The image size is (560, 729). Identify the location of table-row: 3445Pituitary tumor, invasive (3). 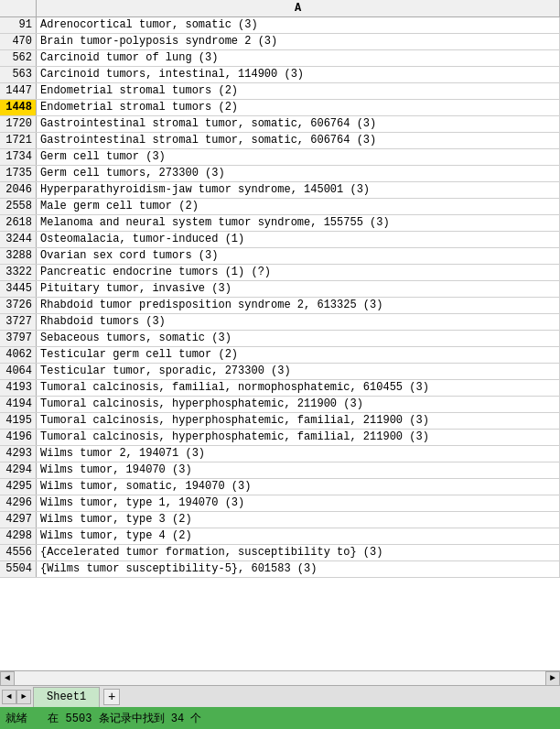
(280, 289).